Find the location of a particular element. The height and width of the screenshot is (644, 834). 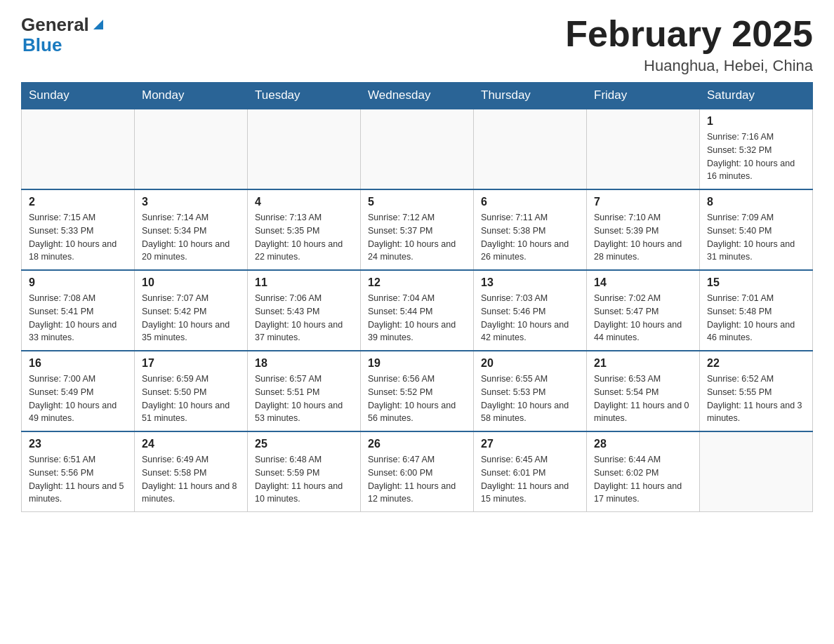

location-subtitle: Huanghua, Hebei, China is located at coordinates (689, 66).